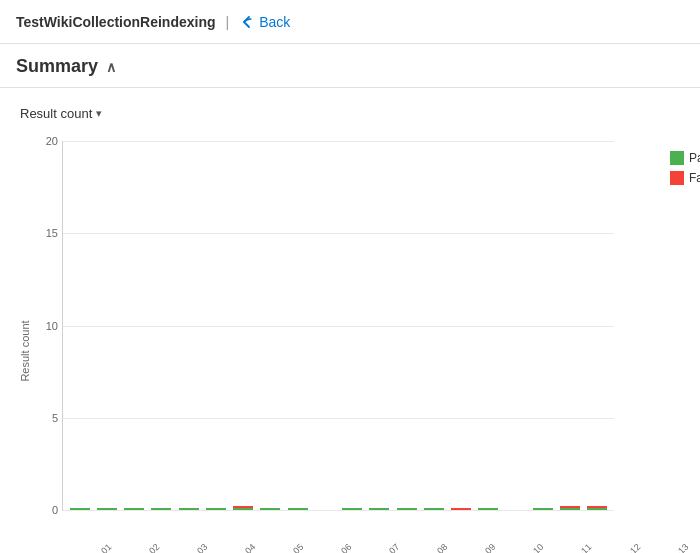 This screenshot has width=700, height=553. I want to click on summary-header: Summary ∧, so click(350, 72).